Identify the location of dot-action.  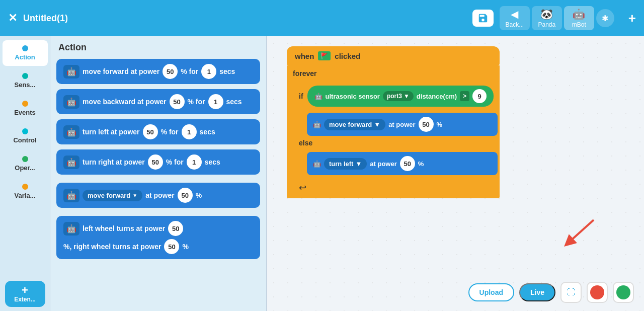
(25, 48).